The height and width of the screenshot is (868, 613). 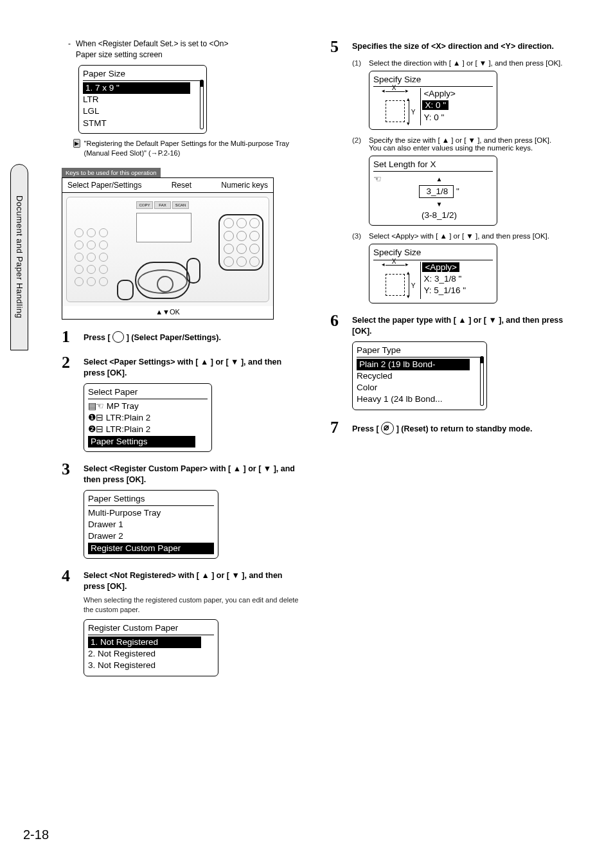 What do you see at coordinates (191, 149) in the screenshot?
I see `crossref-text: "Registering the Default Paper Settings …` at bounding box center [191, 149].